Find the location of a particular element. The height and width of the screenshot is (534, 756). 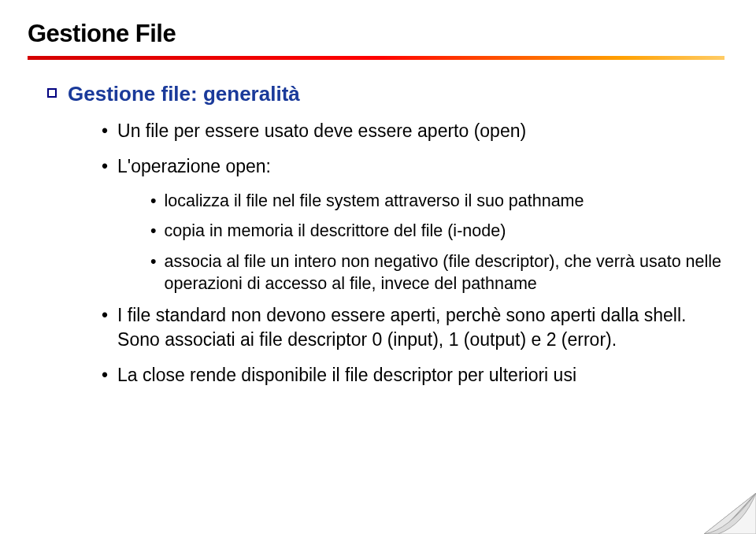

section-heading: Gestione file: generalità is located at coordinates (184, 95).